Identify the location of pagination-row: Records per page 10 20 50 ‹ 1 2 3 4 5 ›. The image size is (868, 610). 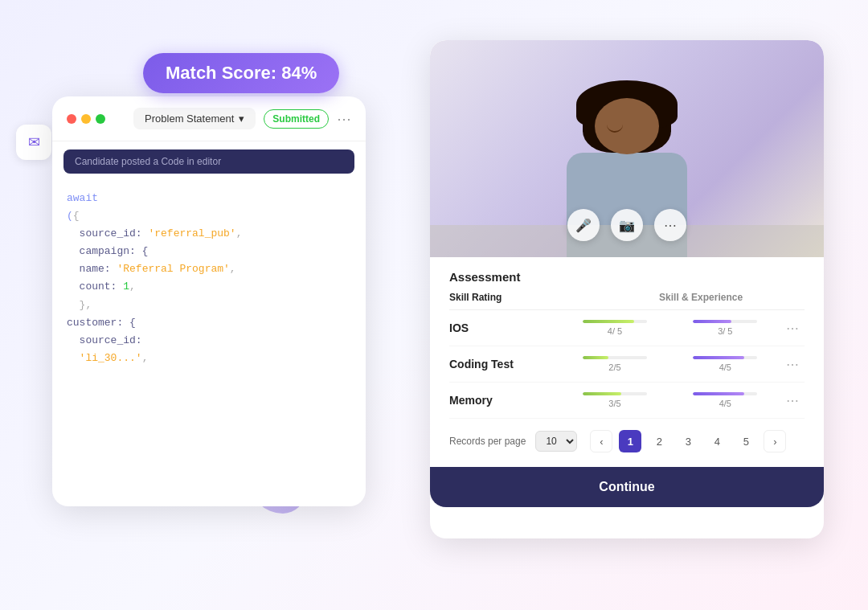
(627, 440).